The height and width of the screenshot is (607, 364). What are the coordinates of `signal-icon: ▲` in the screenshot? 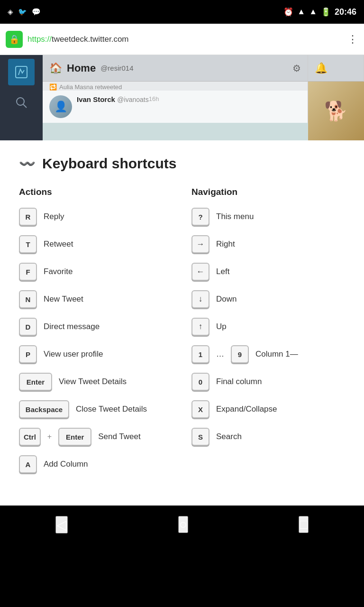 It's located at (313, 12).